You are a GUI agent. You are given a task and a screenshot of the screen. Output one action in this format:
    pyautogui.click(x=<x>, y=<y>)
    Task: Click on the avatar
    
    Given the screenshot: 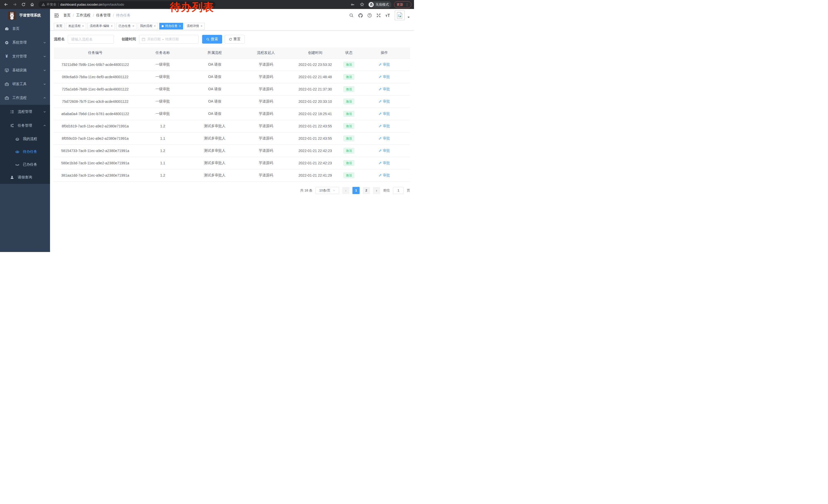 What is the action you would take?
    pyautogui.click(x=400, y=15)
    